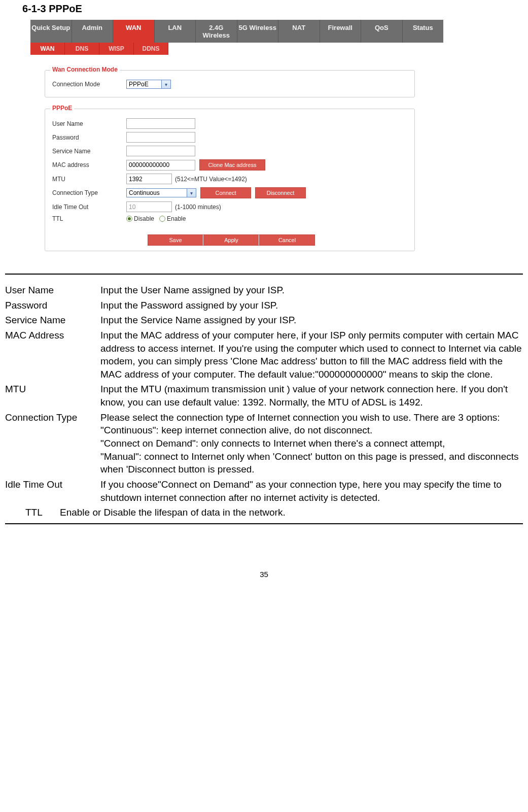 Image resolution: width=528 pixels, height=812 pixels. What do you see at coordinates (226, 193) in the screenshot?
I see `connect-button: Connect` at bounding box center [226, 193].